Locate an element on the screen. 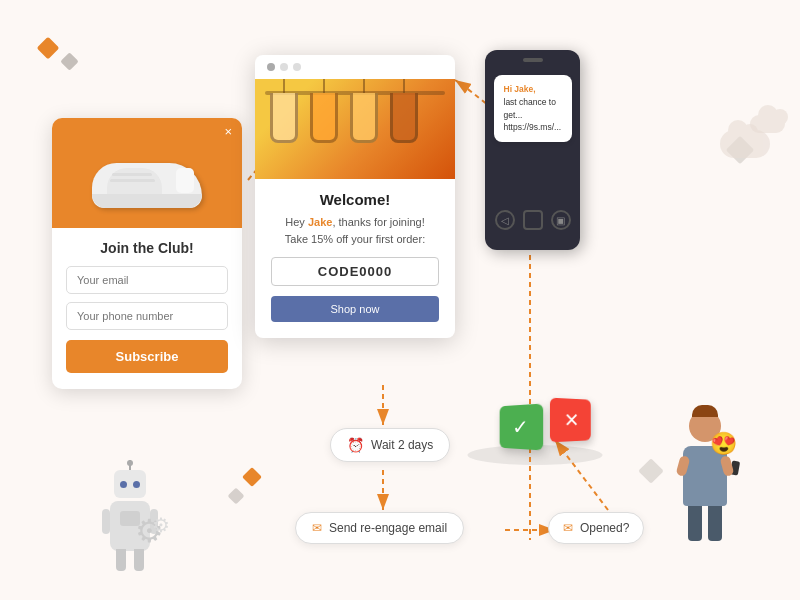 This screenshot has width=800, height=600. phone-buttons: ◁ ▣ is located at coordinates (533, 220).